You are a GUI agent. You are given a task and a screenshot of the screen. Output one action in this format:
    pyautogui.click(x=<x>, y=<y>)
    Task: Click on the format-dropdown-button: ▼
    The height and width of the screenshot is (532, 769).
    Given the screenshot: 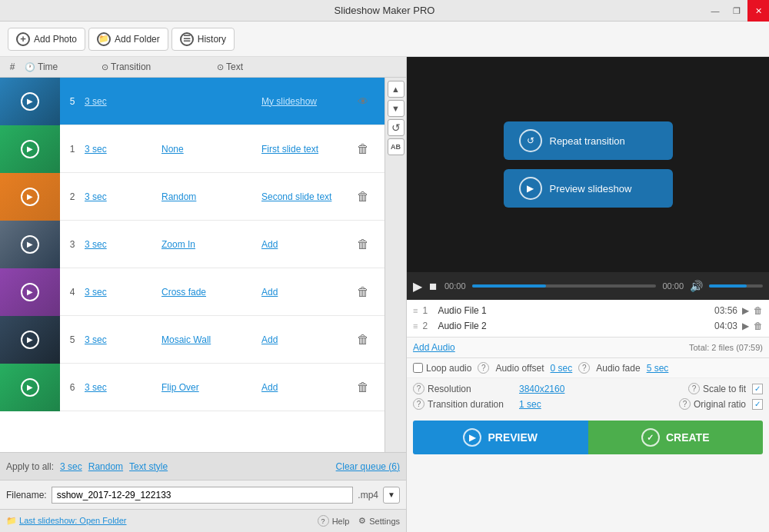 What is the action you would take?
    pyautogui.click(x=391, y=495)
    